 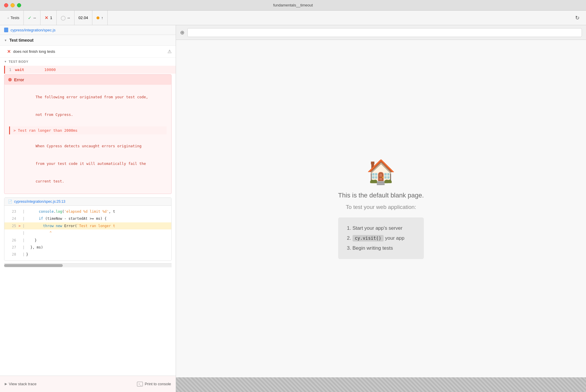 What do you see at coordinates (381, 172) in the screenshot?
I see `home-icon: 🏠` at bounding box center [381, 172].